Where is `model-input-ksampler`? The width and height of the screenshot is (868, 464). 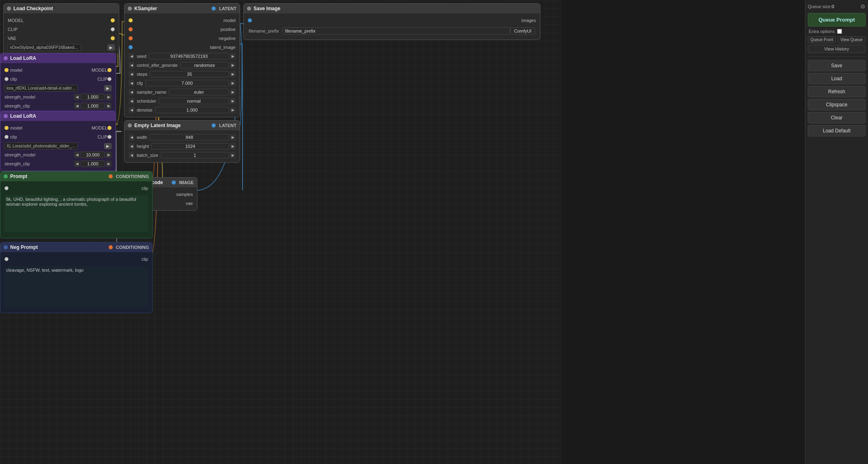
model-input-ksampler is located at coordinates (131, 20).